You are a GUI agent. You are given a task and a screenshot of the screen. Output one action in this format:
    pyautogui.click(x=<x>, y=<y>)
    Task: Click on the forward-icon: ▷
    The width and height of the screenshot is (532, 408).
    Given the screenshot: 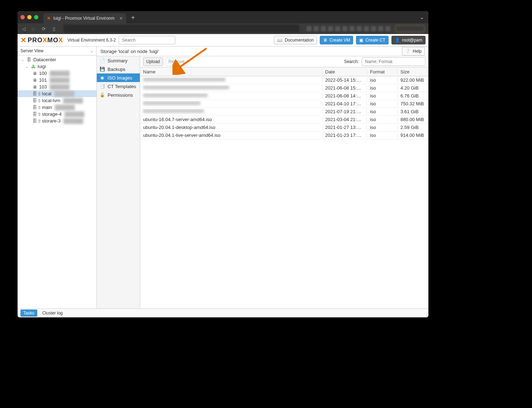 What is the action you would take?
    pyautogui.click(x=34, y=29)
    